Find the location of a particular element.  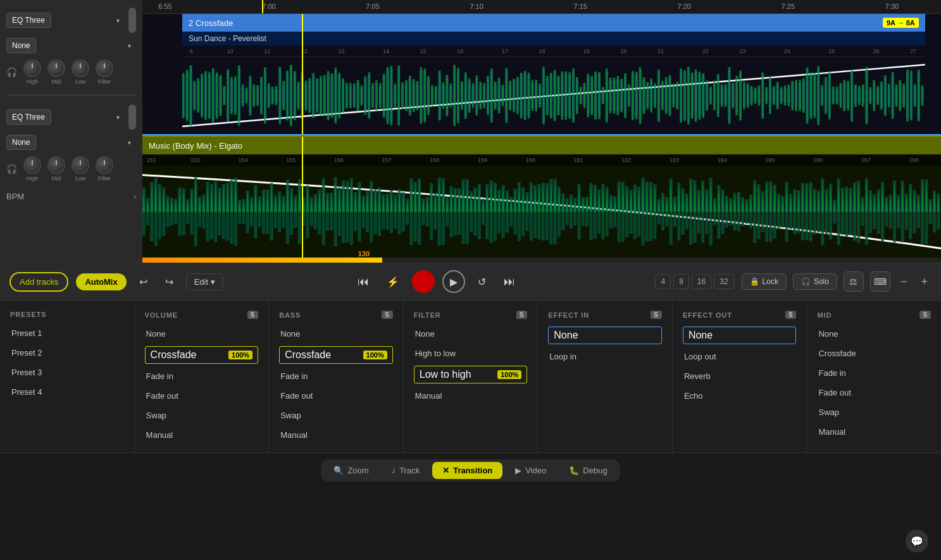

track1-eq-select: EQ Three is located at coordinates (29, 20).